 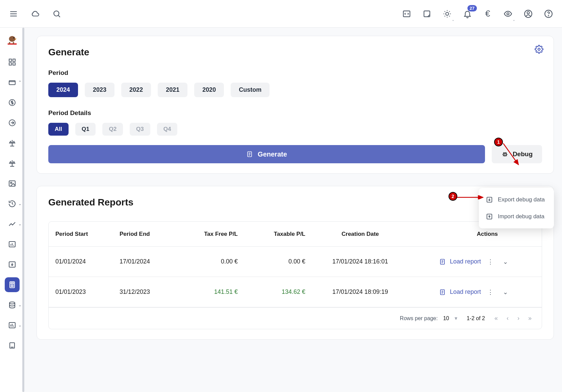 What do you see at coordinates (516, 200) in the screenshot?
I see `export-debug-item: Export debug data` at bounding box center [516, 200].